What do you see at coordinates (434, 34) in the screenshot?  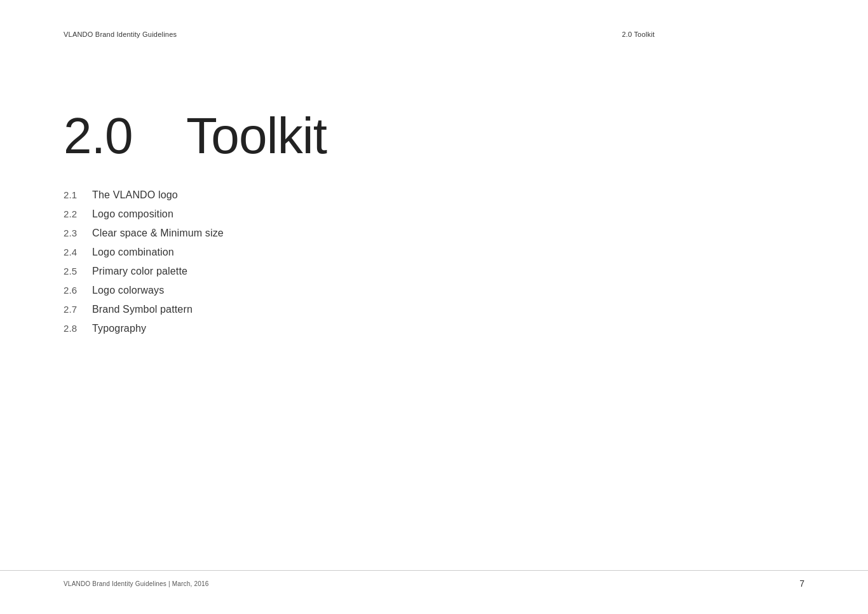 I see `page-header: VLANDO Brand Identity Guidelines 2.0 Too…` at bounding box center [434, 34].